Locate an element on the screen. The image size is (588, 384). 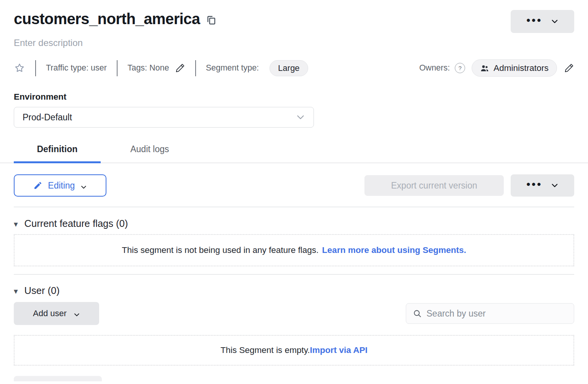
definition-more-menu-button: ••• is located at coordinates (542, 185).